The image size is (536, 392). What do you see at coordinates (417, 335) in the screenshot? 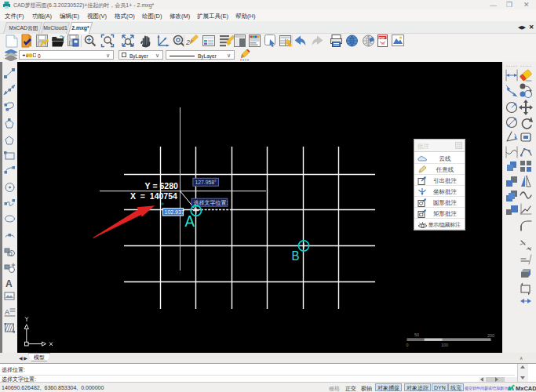
I see `svg-text: 50` at bounding box center [417, 335].